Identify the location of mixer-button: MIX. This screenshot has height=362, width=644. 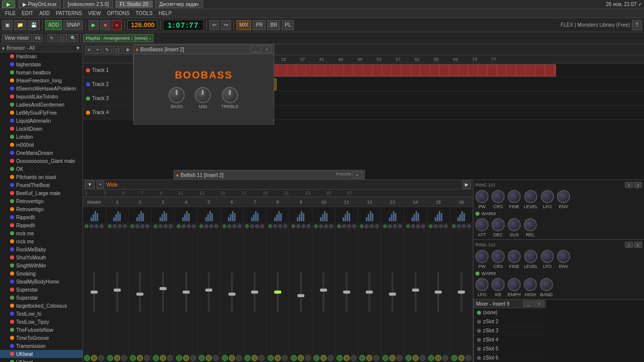
(244, 25).